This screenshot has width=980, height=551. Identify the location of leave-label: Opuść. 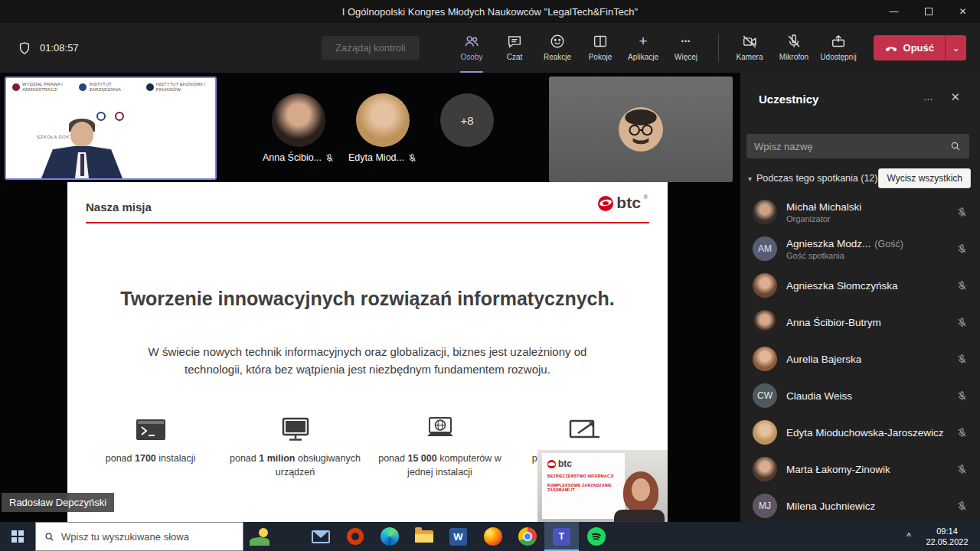
(919, 47).